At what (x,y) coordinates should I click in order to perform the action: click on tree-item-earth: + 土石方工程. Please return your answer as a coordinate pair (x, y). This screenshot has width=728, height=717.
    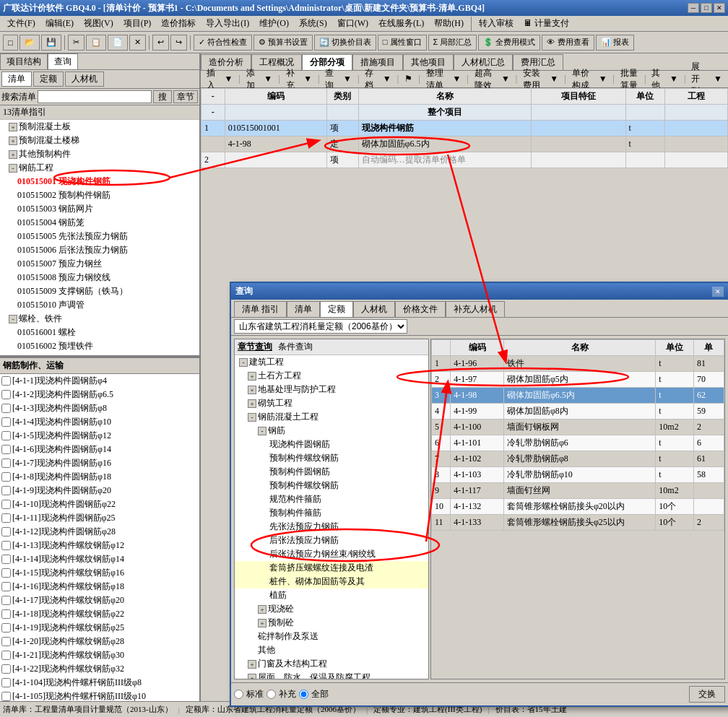
    Looking at the image, I should click on (332, 375).